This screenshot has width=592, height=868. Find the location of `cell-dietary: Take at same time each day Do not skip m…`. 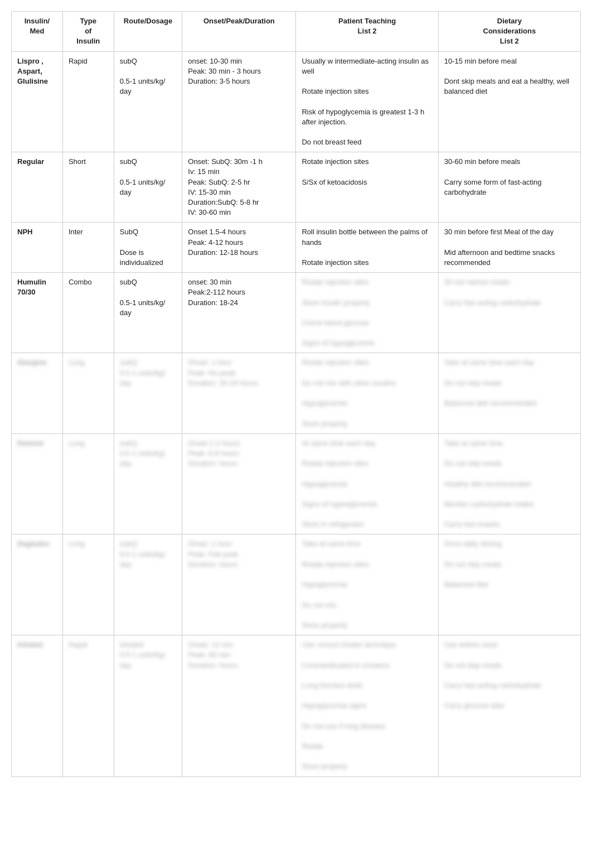

cell-dietary: Take at same time each day Do not skip m… is located at coordinates (509, 393).